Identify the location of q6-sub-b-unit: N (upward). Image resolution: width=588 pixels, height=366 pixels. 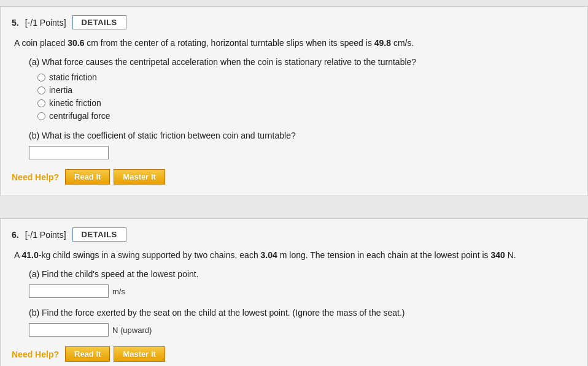
(132, 330).